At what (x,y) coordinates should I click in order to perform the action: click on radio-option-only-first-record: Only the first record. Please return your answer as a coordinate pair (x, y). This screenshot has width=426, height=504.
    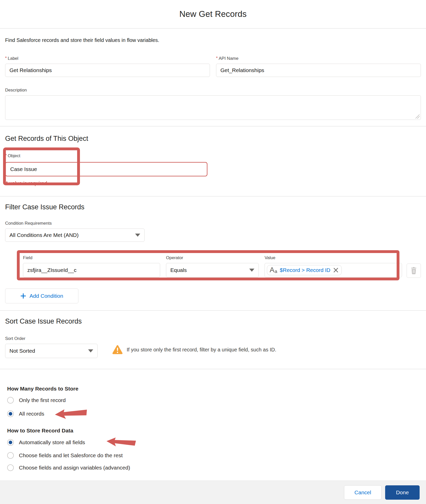
    Looking at the image, I should click on (214, 400).